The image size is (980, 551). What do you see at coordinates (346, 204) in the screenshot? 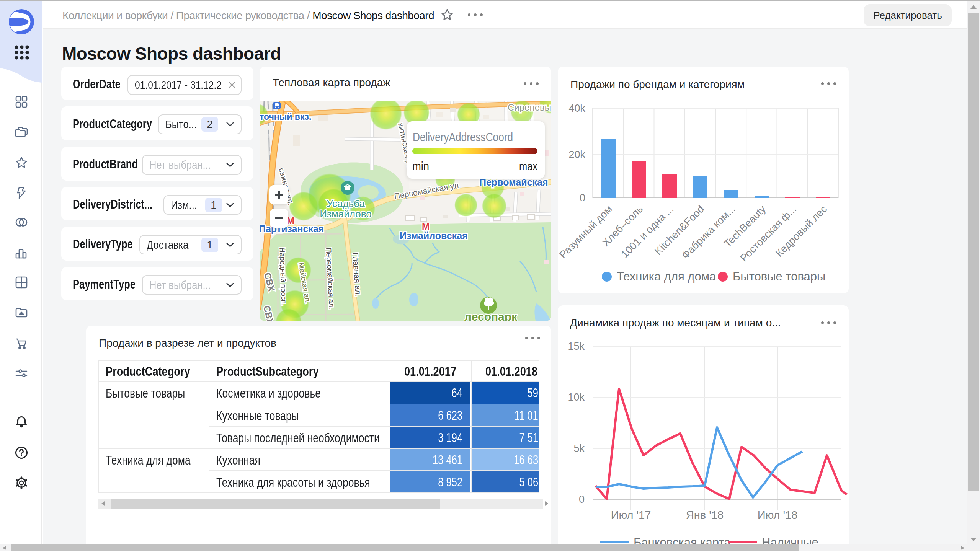
I see `svg-text: Усадьба` at bounding box center [346, 204].